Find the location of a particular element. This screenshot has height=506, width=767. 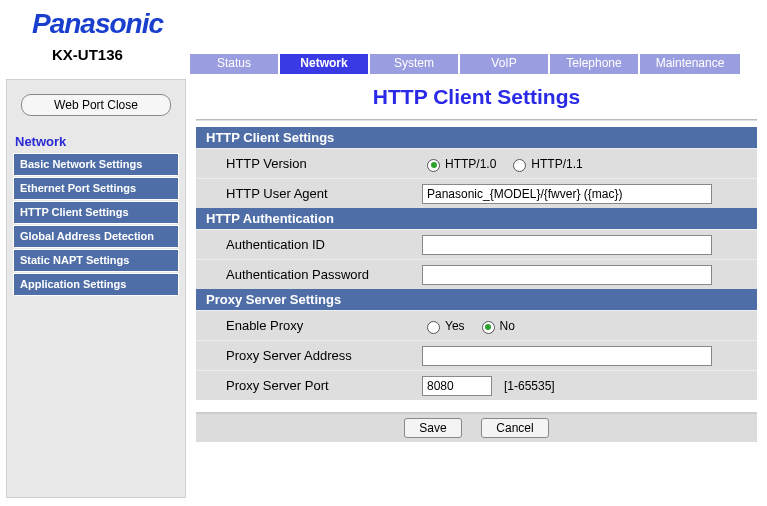

page-title: HTTP Client Settings is located at coordinates (476, 97).